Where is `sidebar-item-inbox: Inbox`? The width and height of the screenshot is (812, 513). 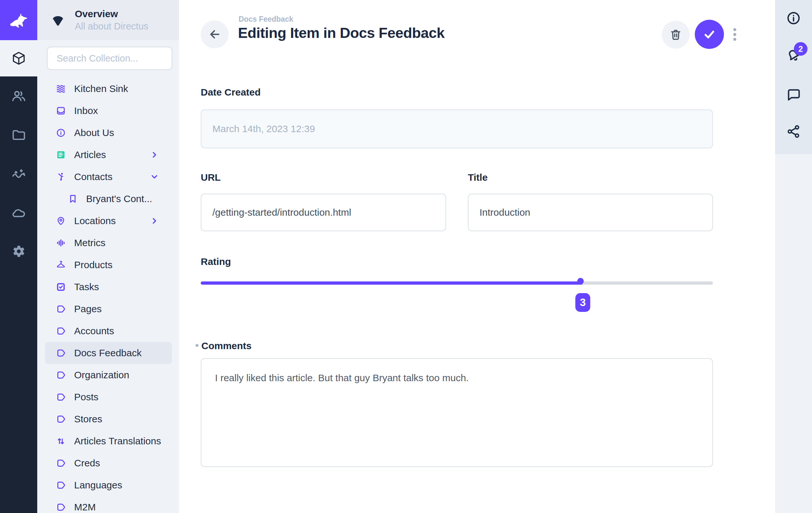 sidebar-item-inbox: Inbox is located at coordinates (109, 111).